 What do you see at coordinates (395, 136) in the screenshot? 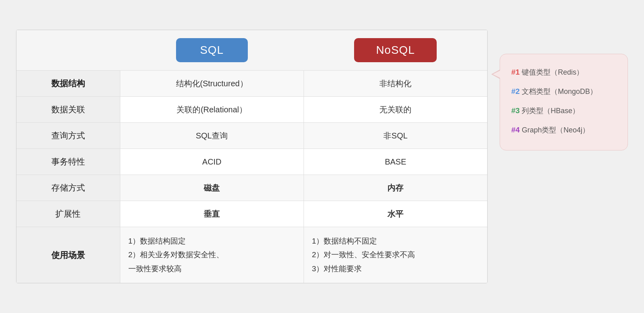
I see `row-nosql-value: 非SQL` at bounding box center [395, 136].